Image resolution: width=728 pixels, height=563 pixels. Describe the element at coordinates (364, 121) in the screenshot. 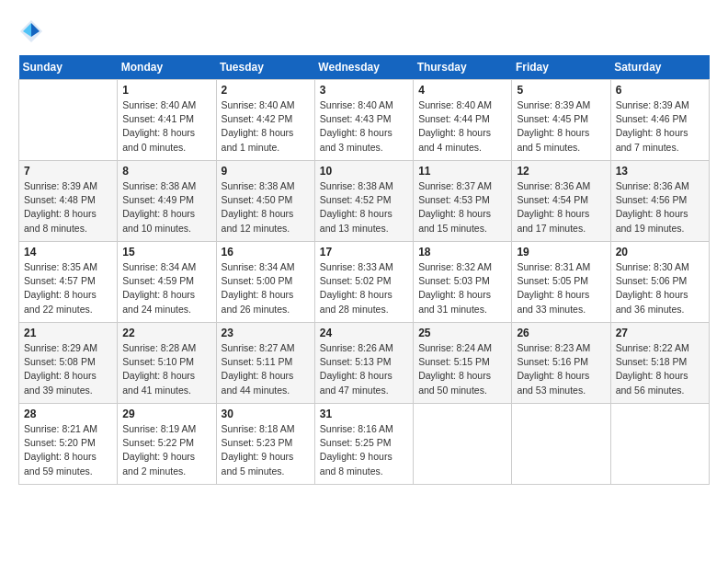

I see `calendar-day-cell: 3Sunrise: 8:40 AMSunset: 4:43 PMDaylight…` at that location.